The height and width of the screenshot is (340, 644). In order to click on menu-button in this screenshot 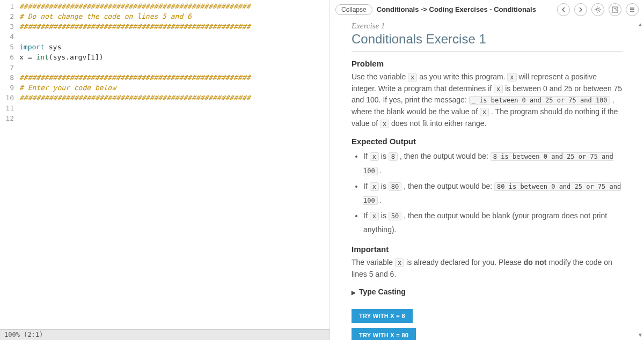, I will do `click(632, 10)`.